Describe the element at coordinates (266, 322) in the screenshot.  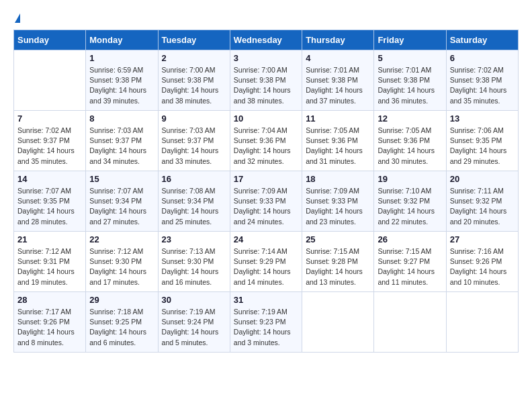
I see `week-row-4: 28Sunrise: 7:17 AMSunset: 9:26 PMDayligh…` at that location.